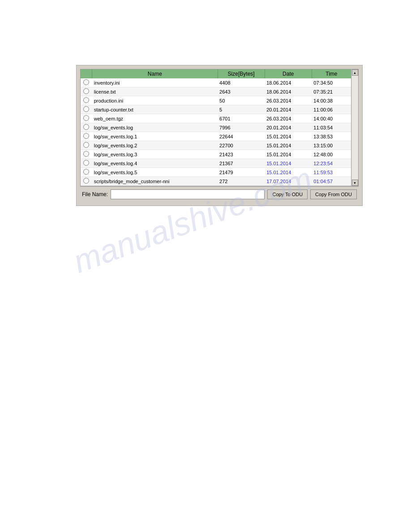  Describe the element at coordinates (331, 119) in the screenshot. I see `row-time: 14:00:40` at that location.